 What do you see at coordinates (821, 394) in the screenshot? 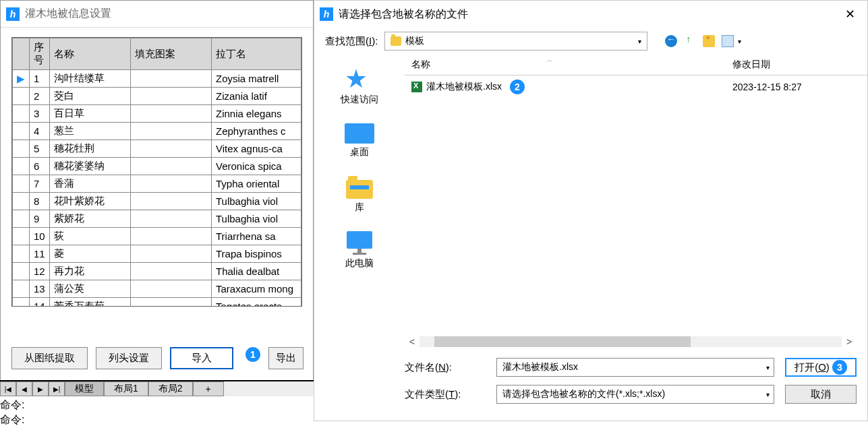
I see `cancel-button: 取消` at bounding box center [821, 394].